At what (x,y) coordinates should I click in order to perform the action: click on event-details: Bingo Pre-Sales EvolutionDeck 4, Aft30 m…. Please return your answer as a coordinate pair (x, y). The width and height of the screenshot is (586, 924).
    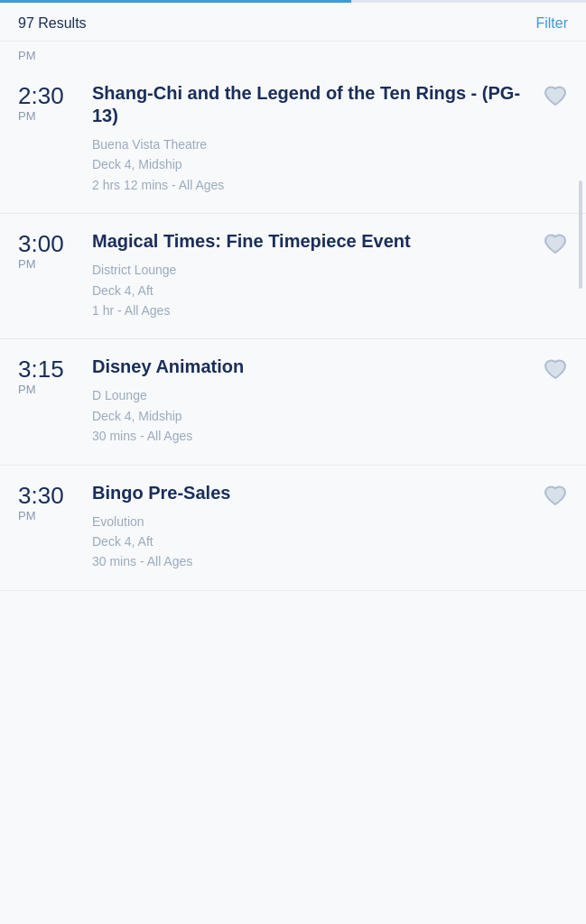
    Looking at the image, I should click on (307, 527).